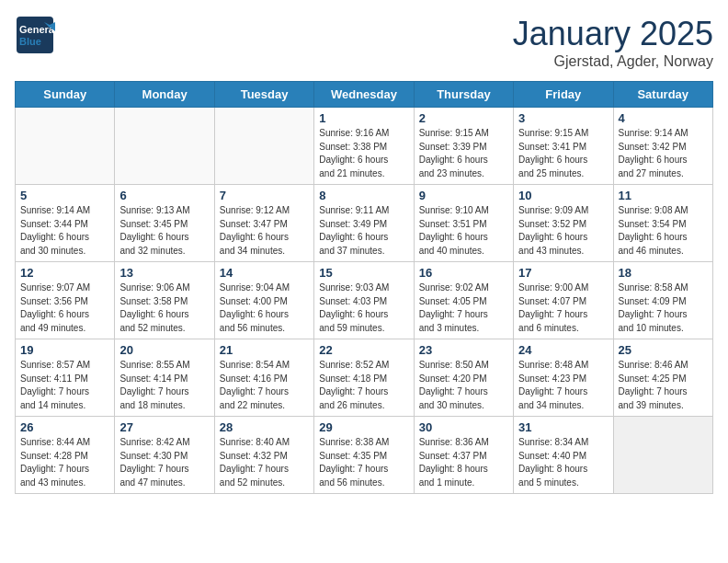 This screenshot has width=728, height=563. I want to click on day-info: Sunrise: 9:14 AM Sunset: 3:44 PM Dayligh…, so click(64, 231).